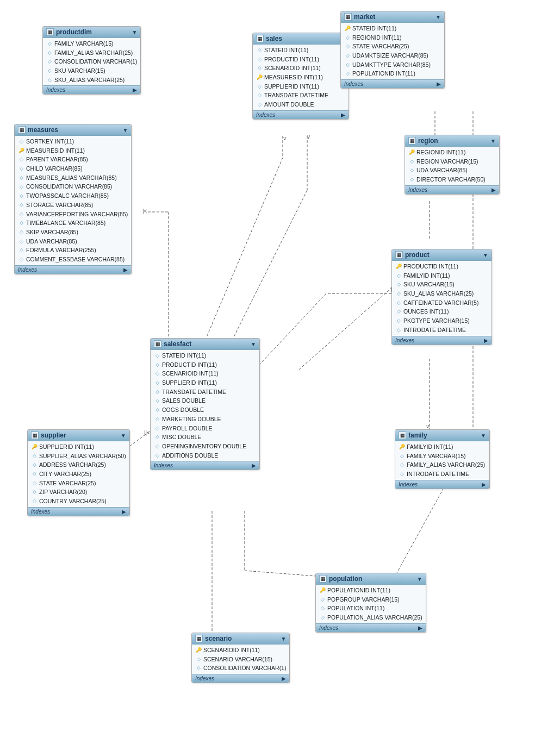 The height and width of the screenshot is (738, 560). I want to click on field-row: 🔑POPULATIONID INT(11), so click(371, 590).